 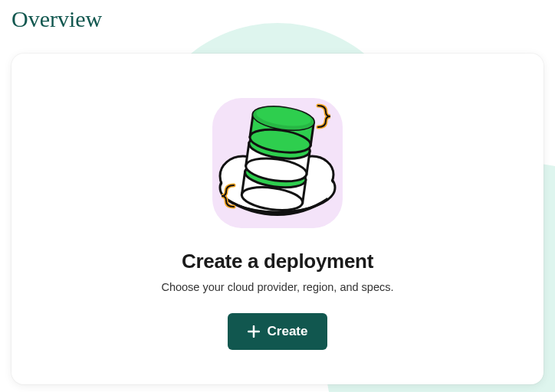 I want to click on card-title: Create a deployment, so click(x=278, y=262).